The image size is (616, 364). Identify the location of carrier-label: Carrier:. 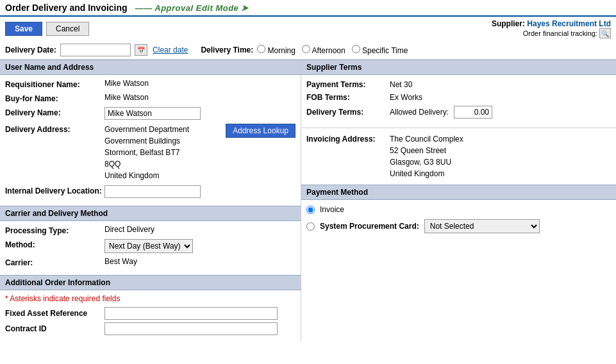
(55, 262).